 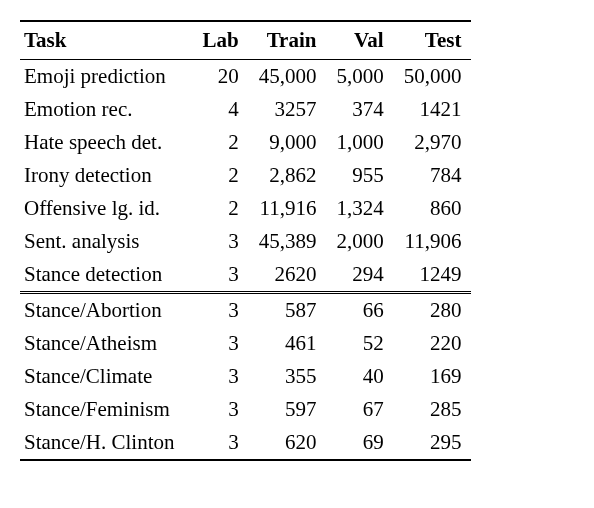 I want to click on table-row: Stance/Climate335540169, so click(x=246, y=376).